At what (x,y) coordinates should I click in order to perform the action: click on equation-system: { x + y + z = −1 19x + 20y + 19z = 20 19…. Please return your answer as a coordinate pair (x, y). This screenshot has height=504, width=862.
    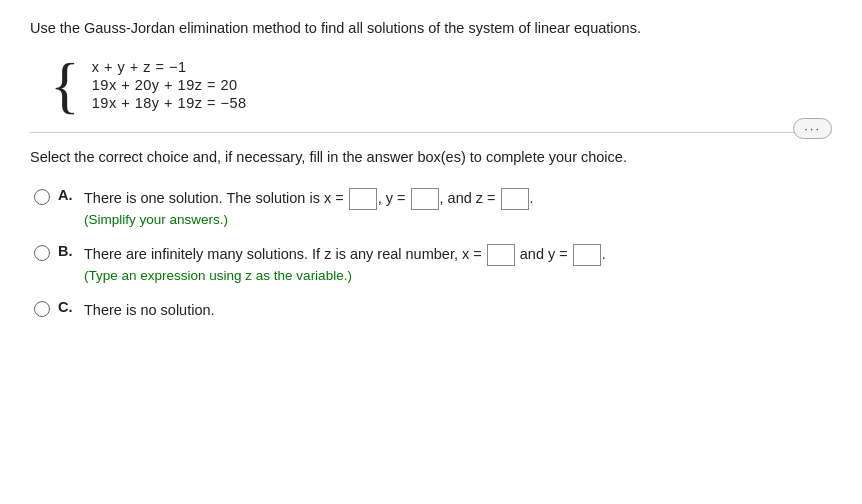
    Looking at the image, I should click on (441, 85).